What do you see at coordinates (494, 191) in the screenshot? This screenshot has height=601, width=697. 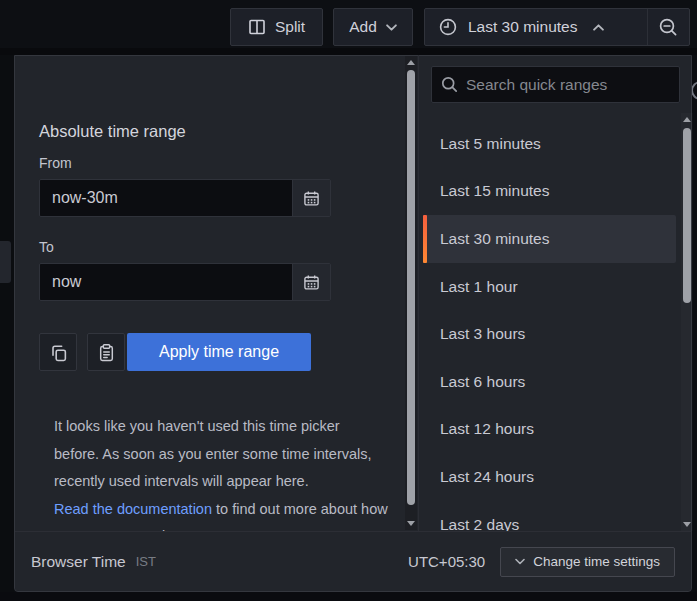 I see `quick-range-label: Last 15 minutes` at bounding box center [494, 191].